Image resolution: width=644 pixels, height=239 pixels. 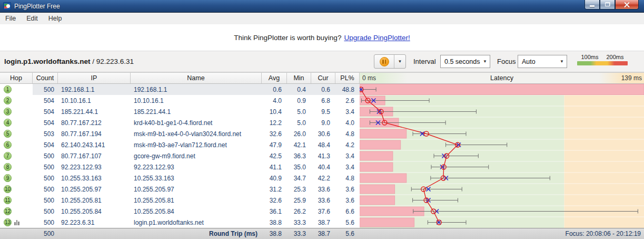 What do you see at coordinates (94, 189) in the screenshot?
I see `cell-ip: 10.255.205.97` at bounding box center [94, 189].